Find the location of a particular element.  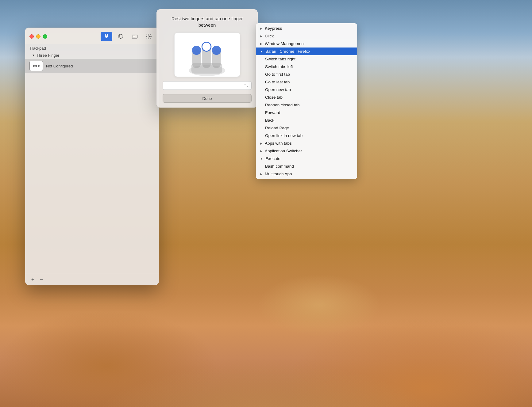

menu-item-back: Back is located at coordinates (306, 120).